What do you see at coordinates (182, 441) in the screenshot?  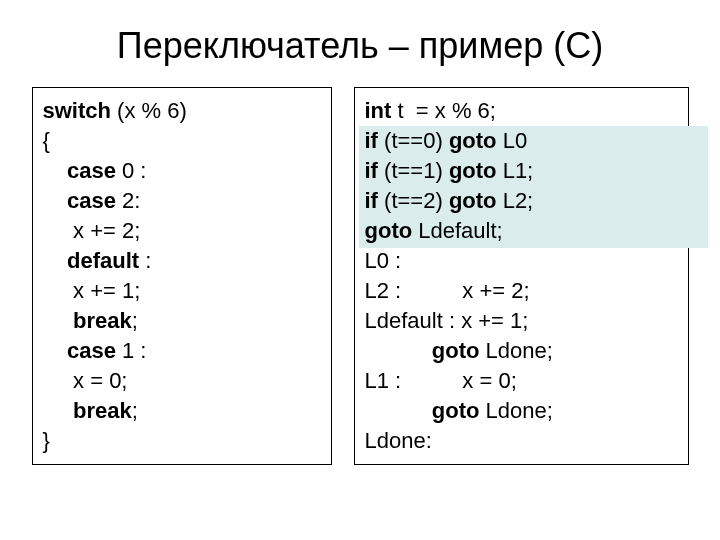 I see `code-line: }` at bounding box center [182, 441].